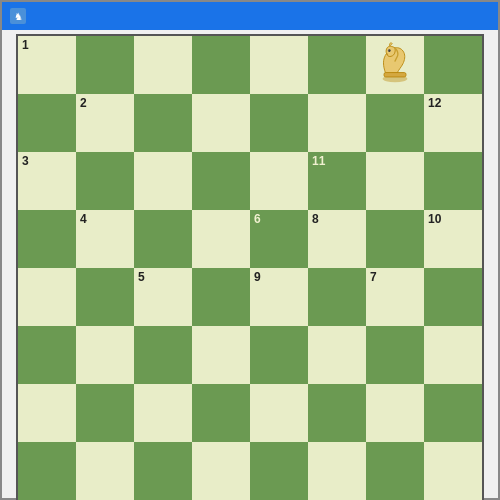 The image size is (500, 500). I want to click on titlebar: ♞, so click(250, 16).